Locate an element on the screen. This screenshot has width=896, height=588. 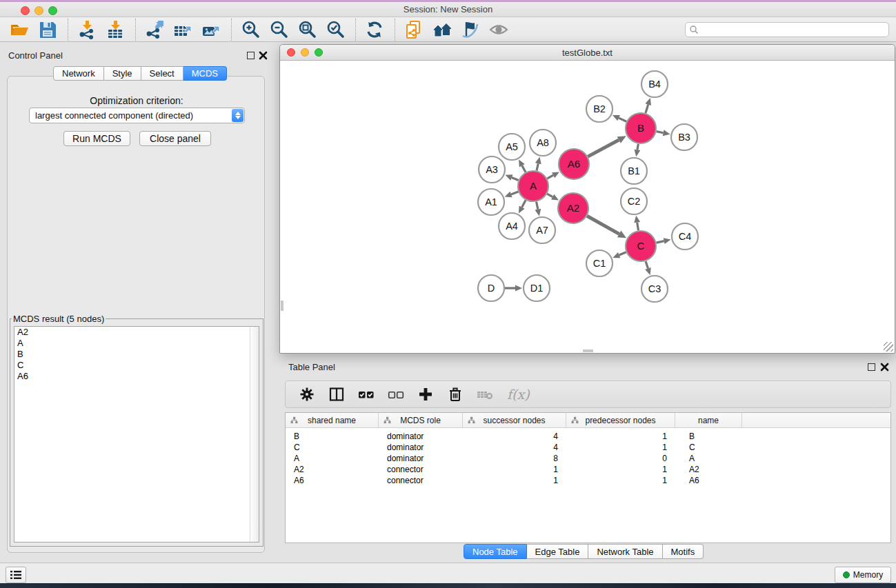
tab-mcds: MCDS is located at coordinates (206, 73).